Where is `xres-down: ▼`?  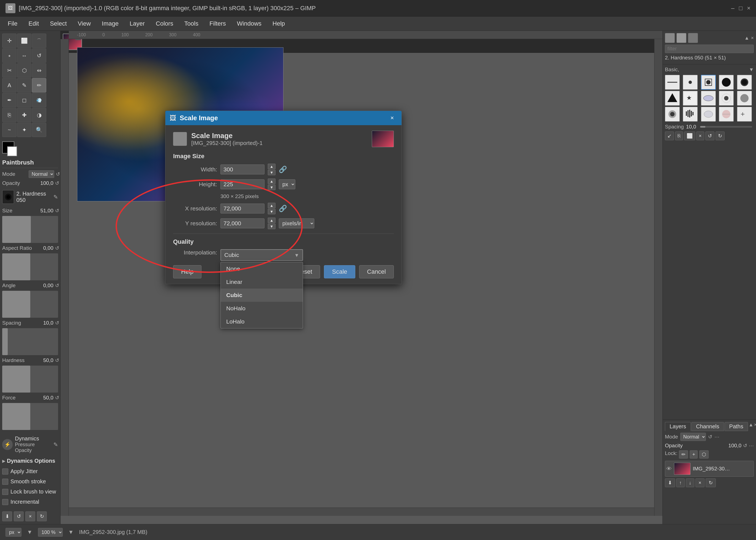
xres-down: ▼ is located at coordinates (271, 211).